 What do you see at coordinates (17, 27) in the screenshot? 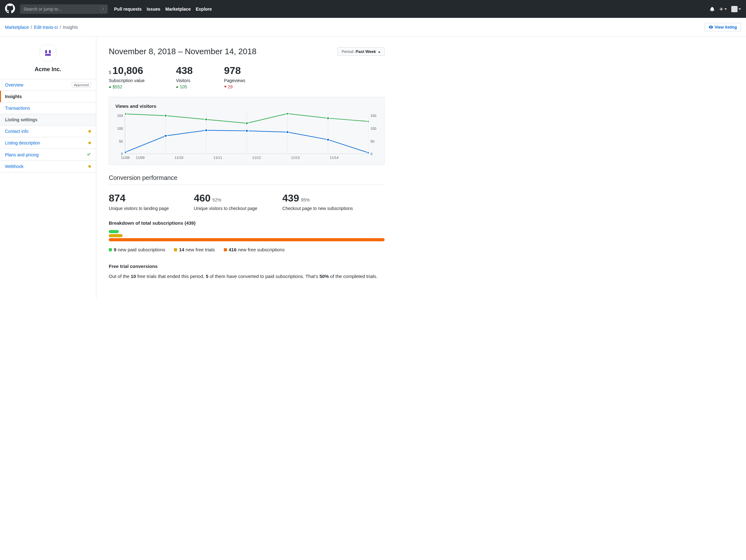
I see `breadcrumb-marketplace: Marketplace` at bounding box center [17, 27].